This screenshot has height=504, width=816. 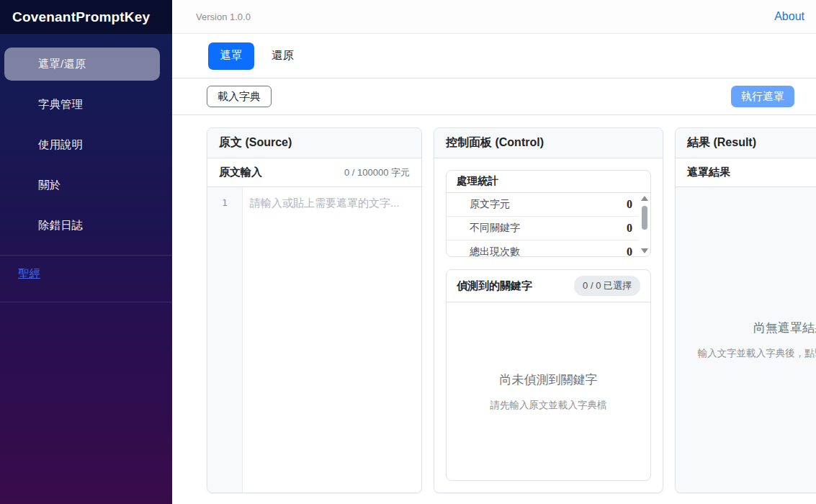 What do you see at coordinates (332, 340) in the screenshot?
I see `source-text-input` at bounding box center [332, 340].